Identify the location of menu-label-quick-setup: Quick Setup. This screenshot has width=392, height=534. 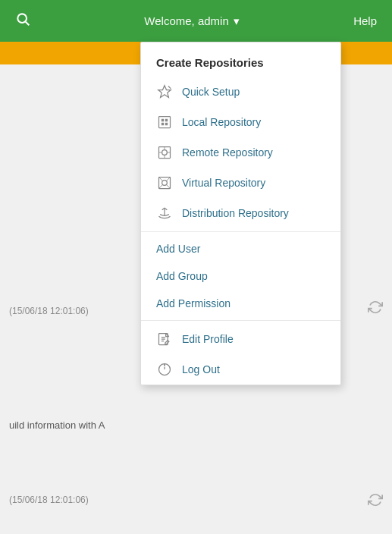
(211, 92).